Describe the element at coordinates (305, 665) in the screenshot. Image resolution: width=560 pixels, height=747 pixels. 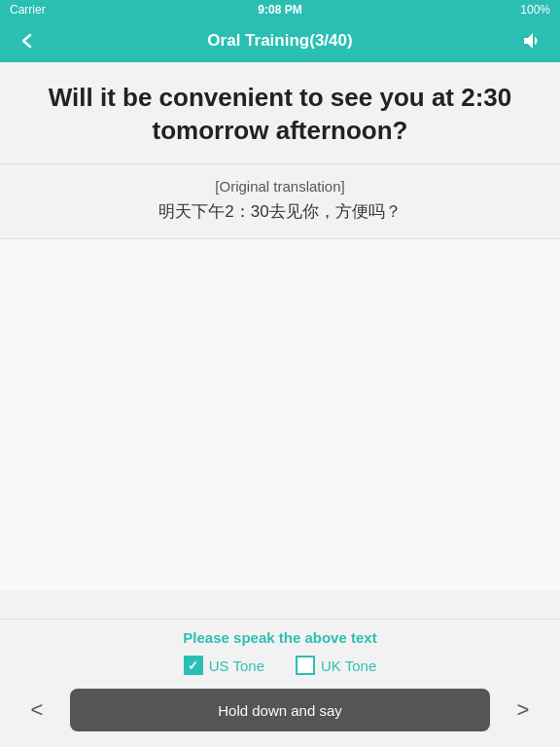
I see `uk-tone-checkbox` at that location.